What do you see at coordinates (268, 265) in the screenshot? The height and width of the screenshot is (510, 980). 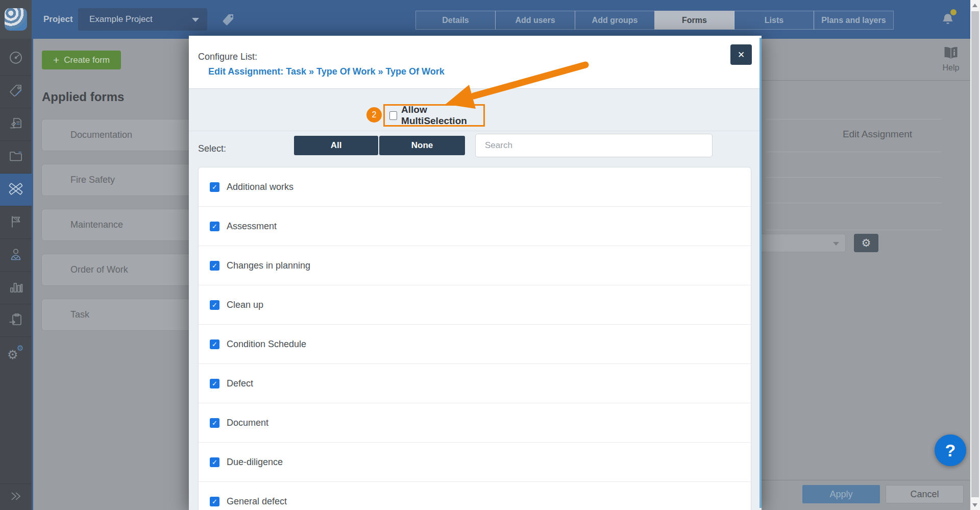 I see `list-item-label: Changes in planning` at bounding box center [268, 265].